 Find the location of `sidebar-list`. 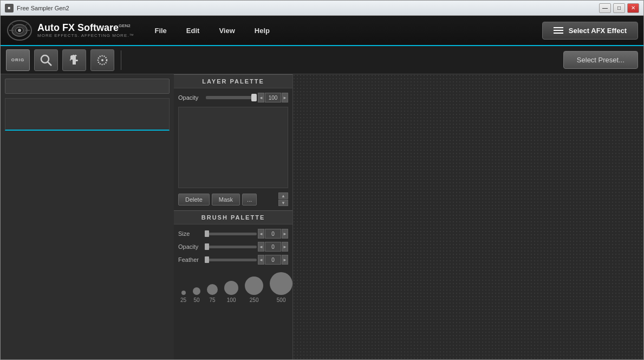

sidebar-list is located at coordinates (87, 114).